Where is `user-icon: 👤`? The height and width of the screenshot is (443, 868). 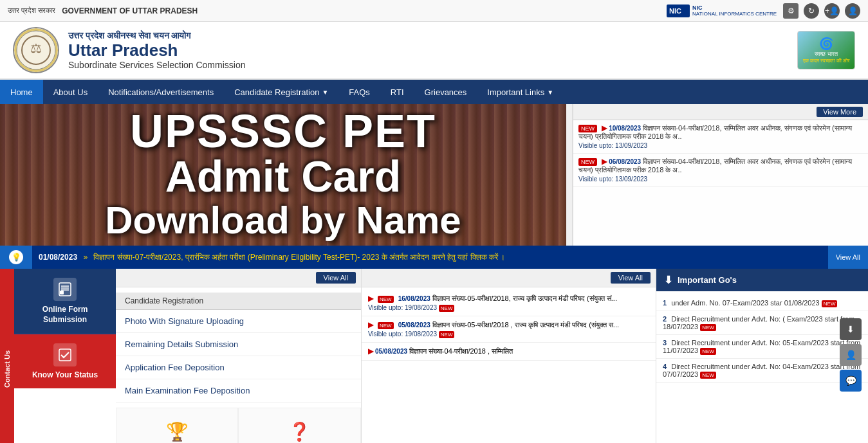
user-icon: 👤 is located at coordinates (853, 11).